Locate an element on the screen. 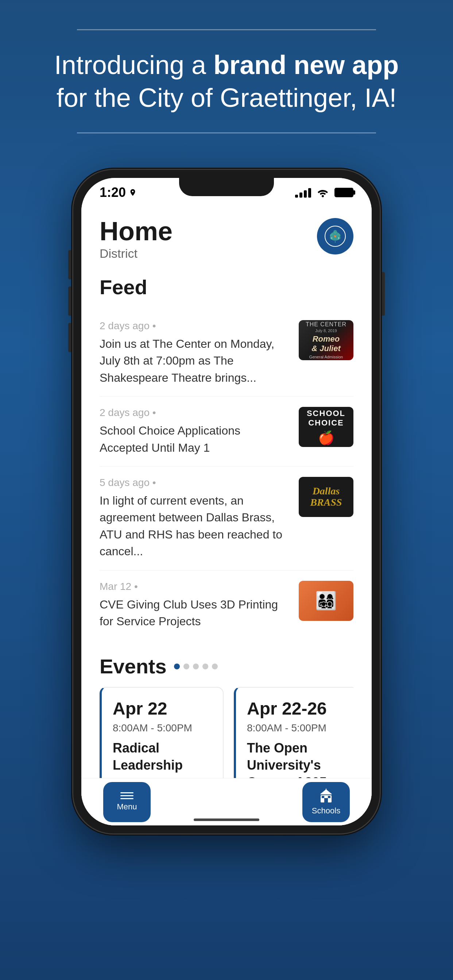 Image resolution: width=453 pixels, height=980 pixels. feed-item: 2 days ago • Join us at The Center on Mo… is located at coordinates (226, 353).